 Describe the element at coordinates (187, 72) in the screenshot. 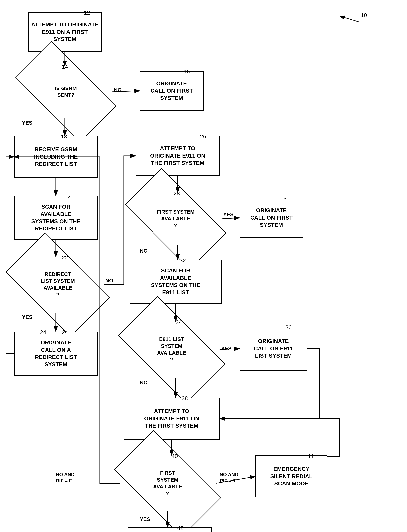

I see `ref-16: 16` at that location.